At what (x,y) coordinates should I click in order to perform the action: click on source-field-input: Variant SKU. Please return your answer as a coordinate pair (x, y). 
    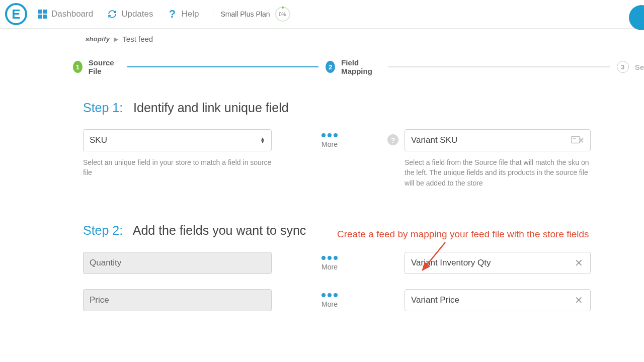
    Looking at the image, I should click on (498, 140).